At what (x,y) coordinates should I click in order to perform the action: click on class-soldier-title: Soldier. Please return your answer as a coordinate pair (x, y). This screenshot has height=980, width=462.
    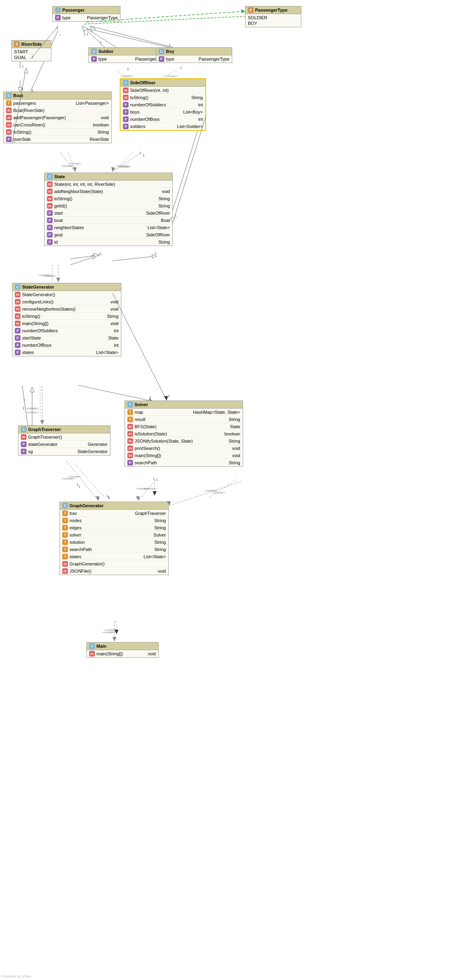
    Looking at the image, I should click on (106, 51).